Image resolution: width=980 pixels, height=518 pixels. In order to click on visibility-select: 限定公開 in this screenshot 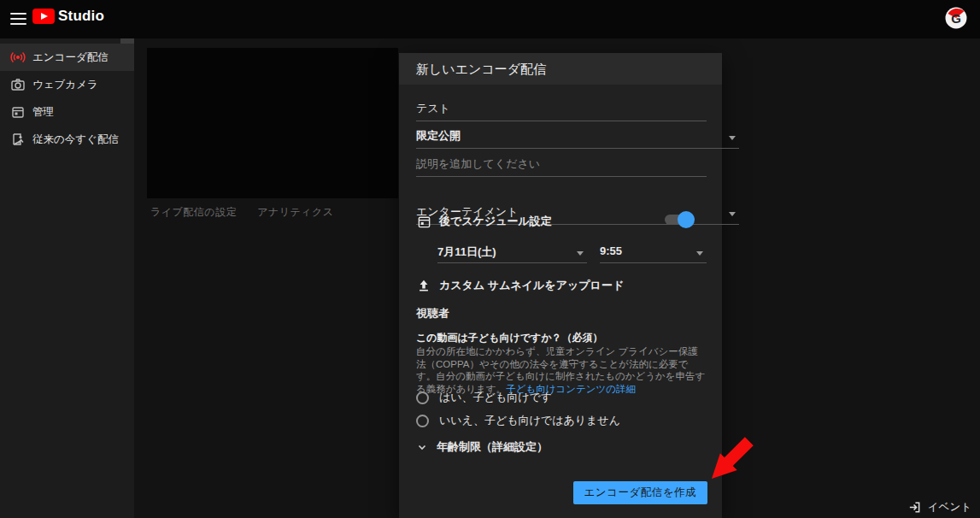, I will do `click(578, 138)`.